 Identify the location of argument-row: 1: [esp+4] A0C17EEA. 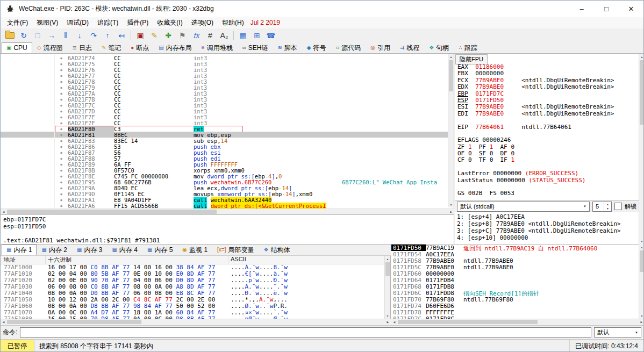
(547, 217).